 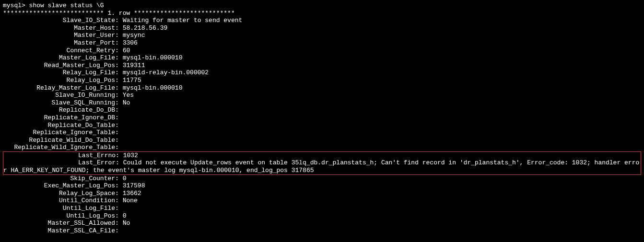 I want to click on status-row-last_error: Last_Error: Could not execute Update_row…, so click(x=322, y=167).